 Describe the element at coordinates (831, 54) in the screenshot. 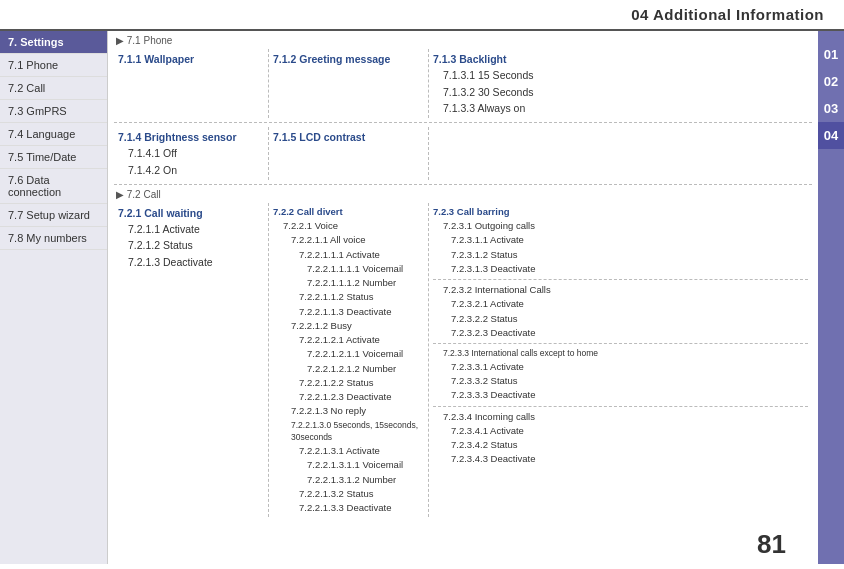

I see `num-01: 01` at that location.